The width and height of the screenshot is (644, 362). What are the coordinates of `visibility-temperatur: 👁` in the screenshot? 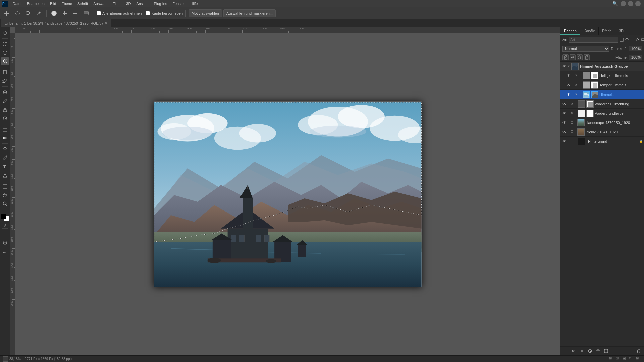 It's located at (569, 85).